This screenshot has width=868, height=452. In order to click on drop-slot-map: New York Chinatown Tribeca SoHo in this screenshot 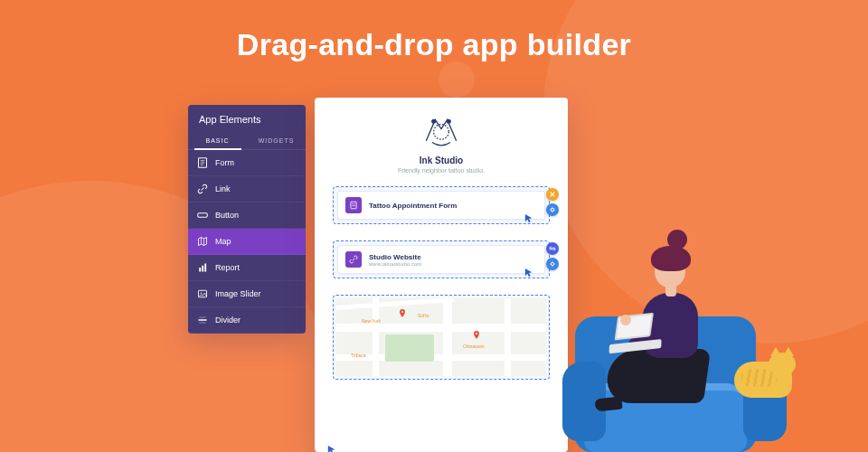, I will do `click(441, 337)`.